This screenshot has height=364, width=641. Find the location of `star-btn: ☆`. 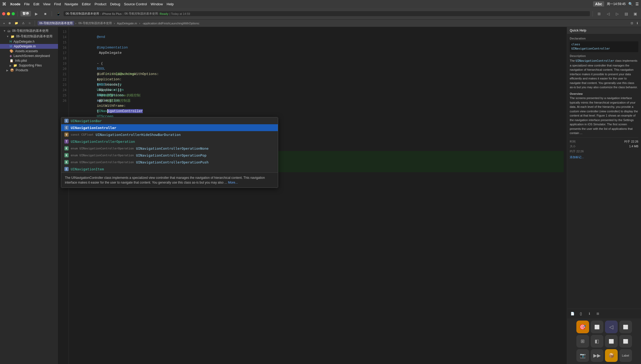

star-btn: ☆ is located at coordinates (30, 23).